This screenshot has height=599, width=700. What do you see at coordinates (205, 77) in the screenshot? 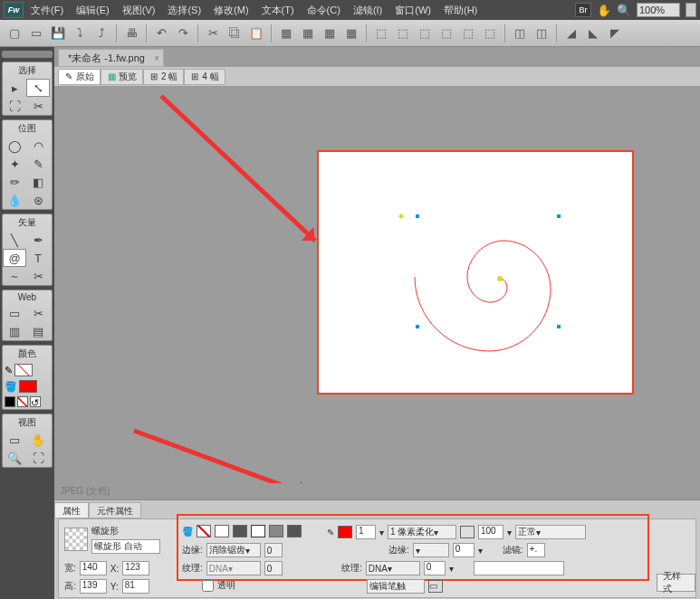
I see `view-4up: ⊞4 幅` at bounding box center [205, 77].